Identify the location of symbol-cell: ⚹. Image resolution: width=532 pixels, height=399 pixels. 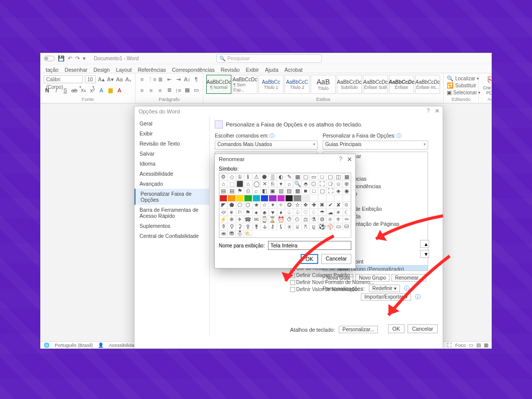
(289, 227).